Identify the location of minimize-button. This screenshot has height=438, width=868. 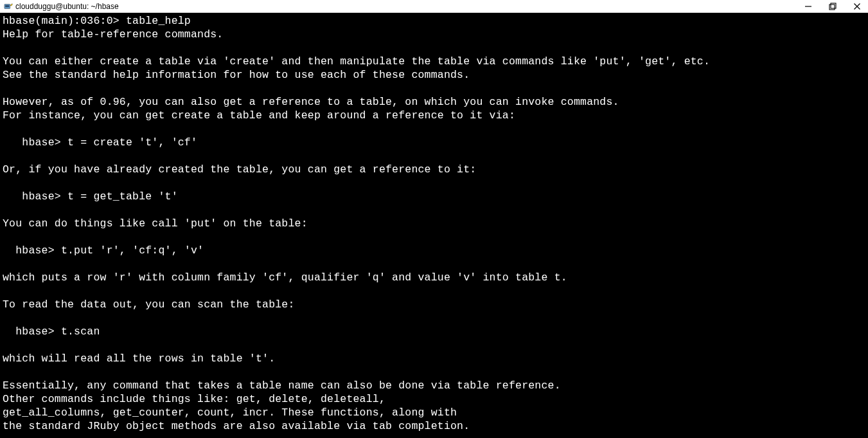
(808, 6).